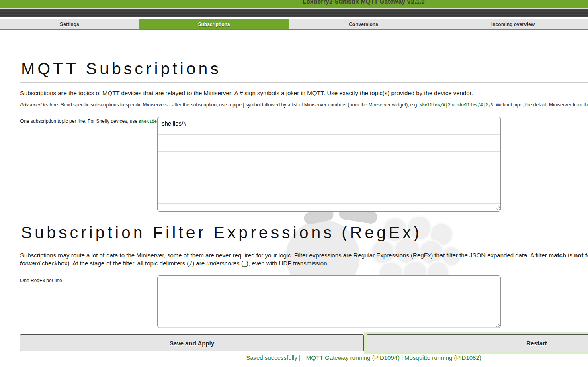  Describe the element at coordinates (294, 357) in the screenshot. I see `status-bar: Saved successfully |MQTT Gateway running…` at that location.